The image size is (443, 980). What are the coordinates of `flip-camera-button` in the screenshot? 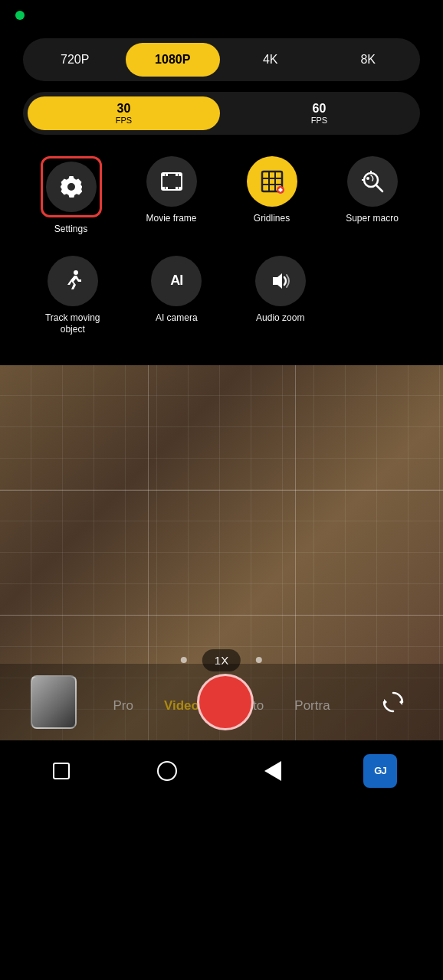 It's located at (393, 702).